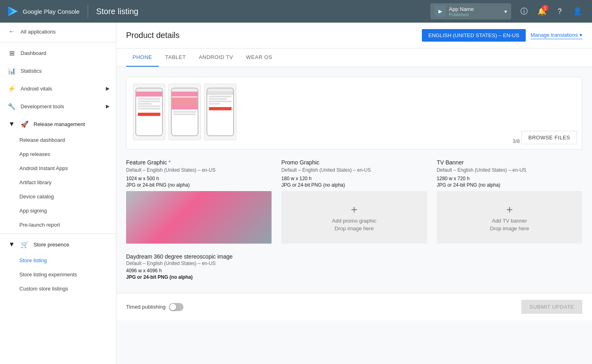 The image size is (592, 364). Describe the element at coordinates (175, 57) in the screenshot. I see `tab-tablet-label: TABLET` at that location.